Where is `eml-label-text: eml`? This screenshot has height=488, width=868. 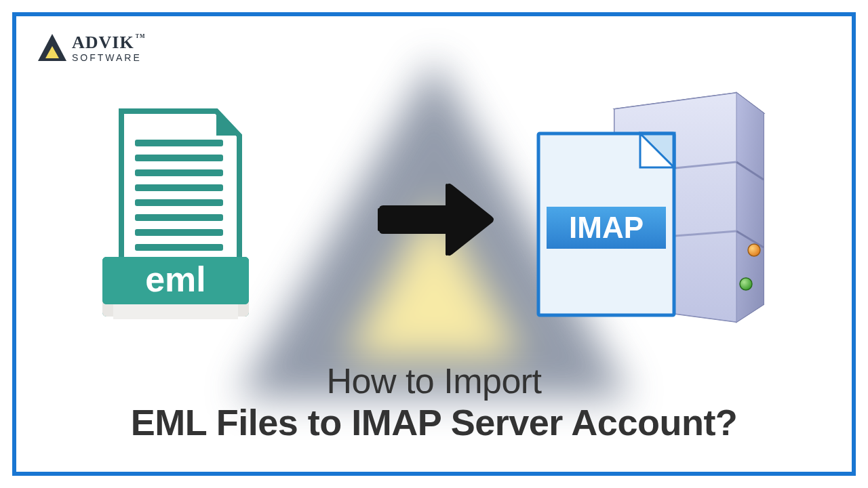 eml-label-text: eml is located at coordinates (176, 279).